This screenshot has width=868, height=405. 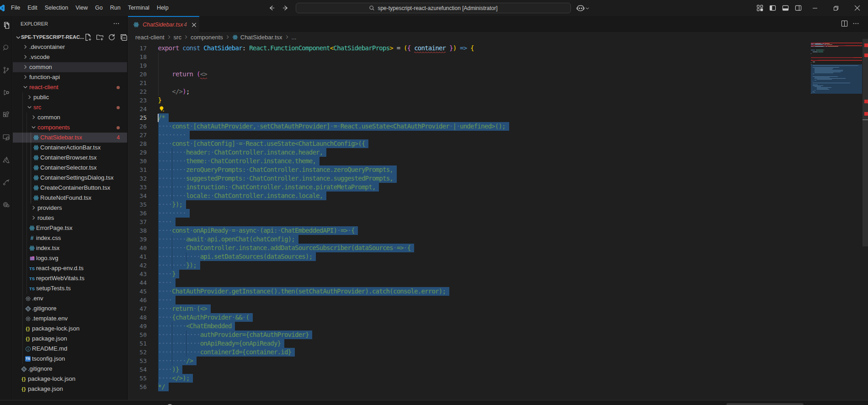 What do you see at coordinates (6, 92) in the screenshot?
I see `activity-run-debug` at bounding box center [6, 92].